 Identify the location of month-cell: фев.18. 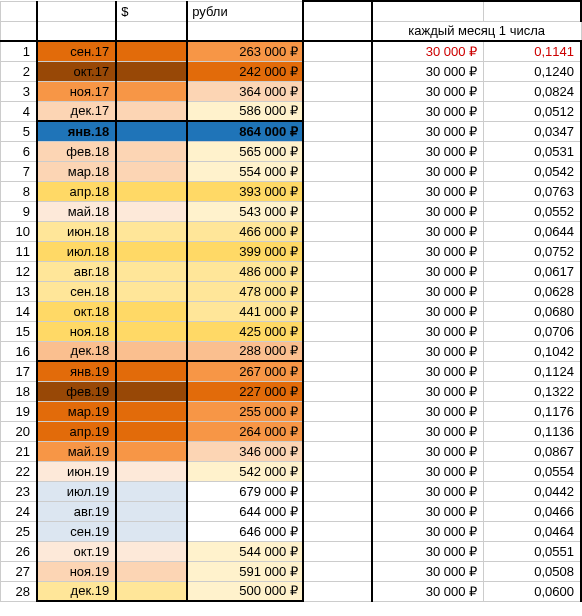
(76, 151).